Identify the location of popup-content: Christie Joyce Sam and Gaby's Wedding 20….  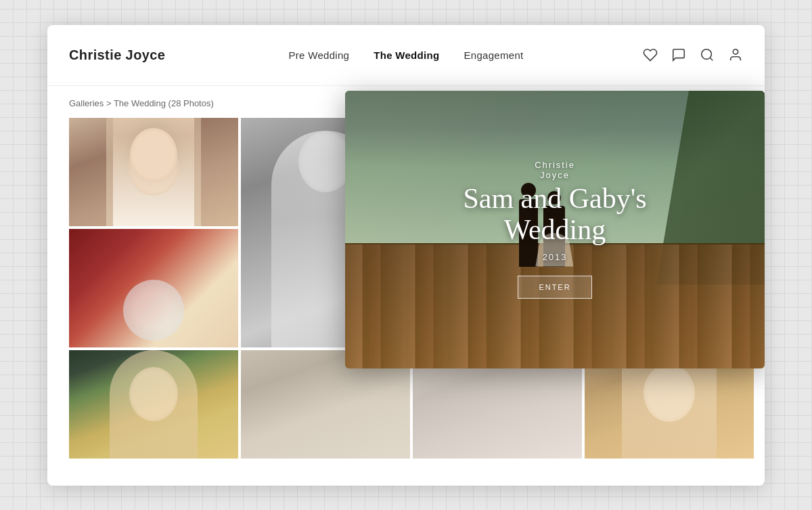
(555, 229).